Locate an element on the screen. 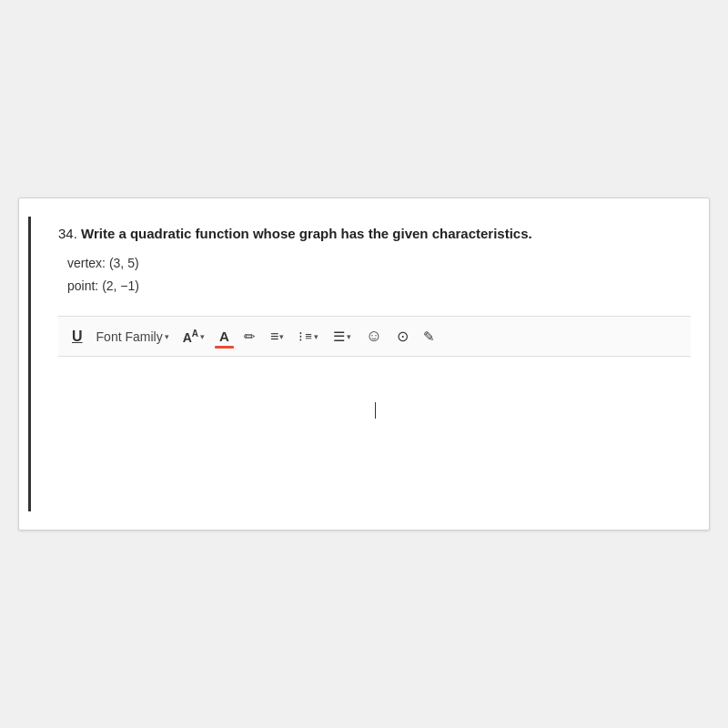 This screenshot has height=728, width=728. align-left-icon: ≡ is located at coordinates (274, 337).